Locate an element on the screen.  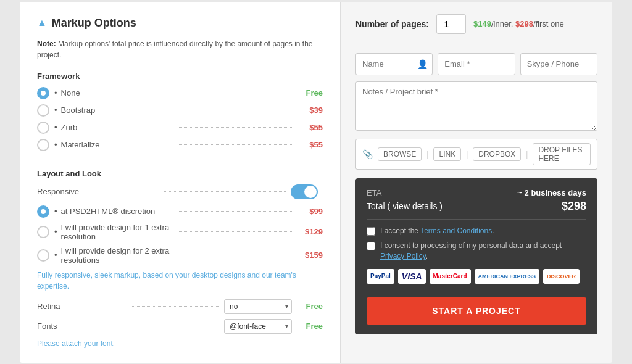
drop-files-button: DROP FILES HERE is located at coordinates (562, 154).